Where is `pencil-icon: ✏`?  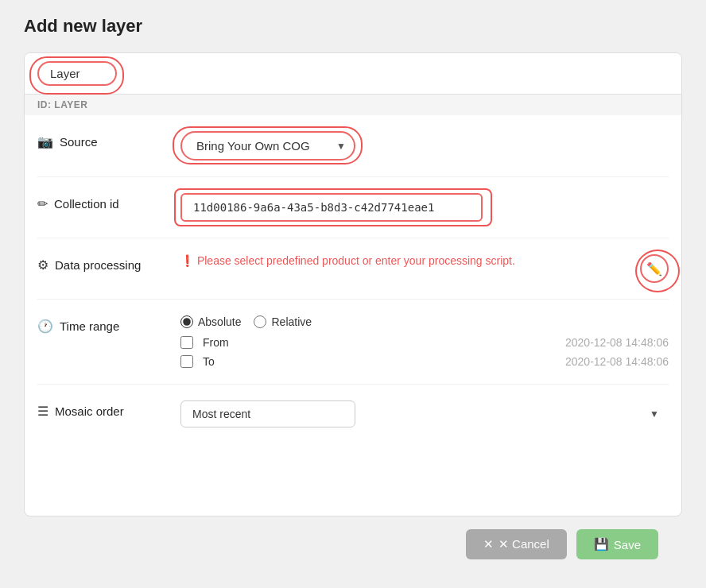
pencil-icon: ✏ is located at coordinates (43, 203).